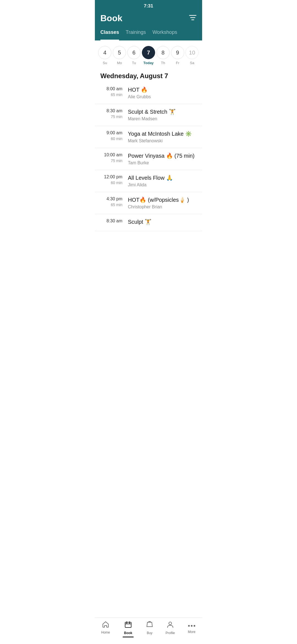  What do you see at coordinates (148, 181) in the screenshot?
I see `class-item-4: 12:00 pm 60 min All Levels Flow 🙏 Jimi A…` at bounding box center [148, 181].